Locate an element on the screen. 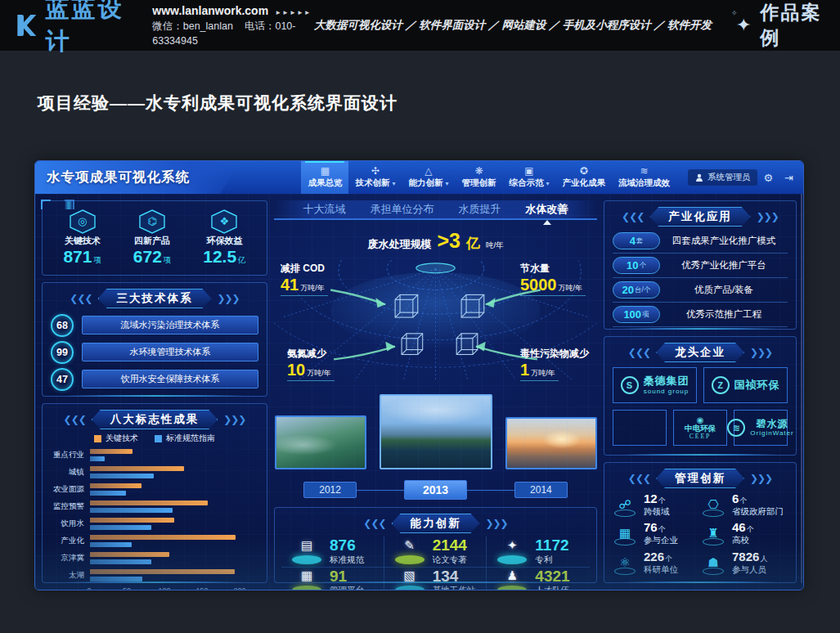 This screenshot has width=840, height=633. nav-item-tech-innovation: ✣ 技术创新▾ is located at coordinates (375, 177).